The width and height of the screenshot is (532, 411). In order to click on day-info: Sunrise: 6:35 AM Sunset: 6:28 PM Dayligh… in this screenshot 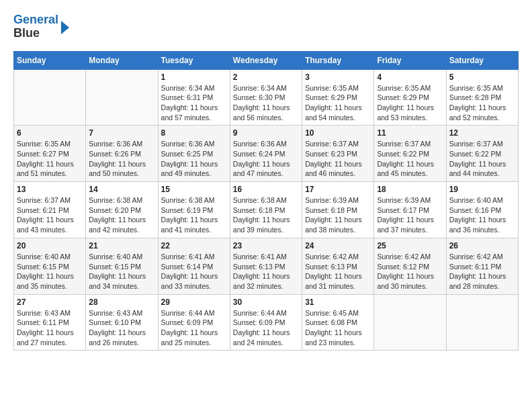, I will do `click(482, 103)`.